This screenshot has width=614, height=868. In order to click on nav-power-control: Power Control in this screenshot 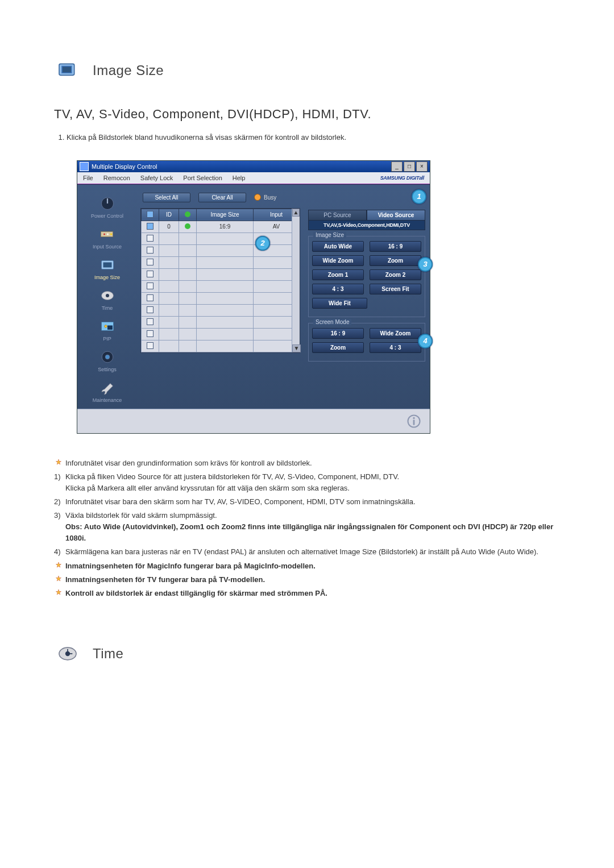, I will do `click(107, 207)`.